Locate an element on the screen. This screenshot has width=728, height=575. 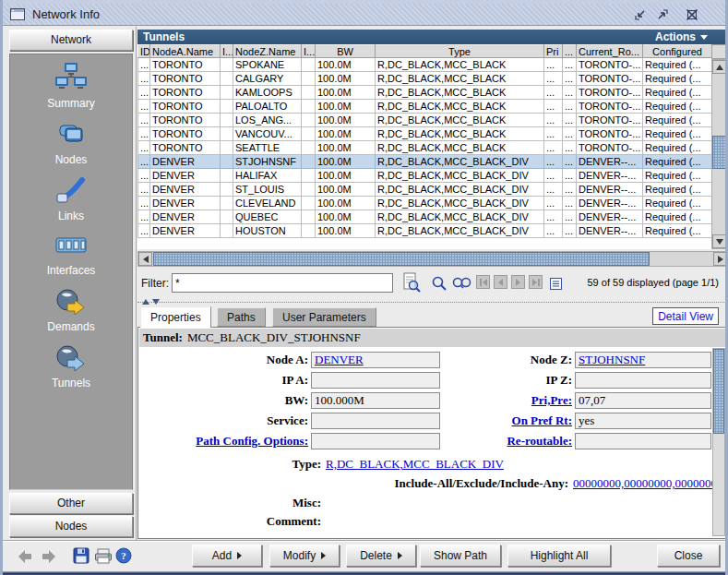
properties-scrollbar is located at coordinates (719, 442).